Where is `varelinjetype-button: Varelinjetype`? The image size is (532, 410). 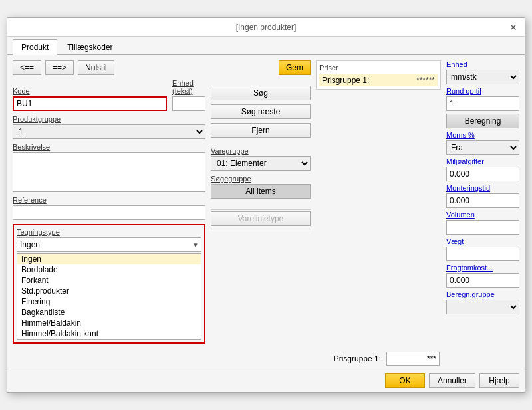
varelinjetype-button: Varelinjetype is located at coordinates (261, 219).